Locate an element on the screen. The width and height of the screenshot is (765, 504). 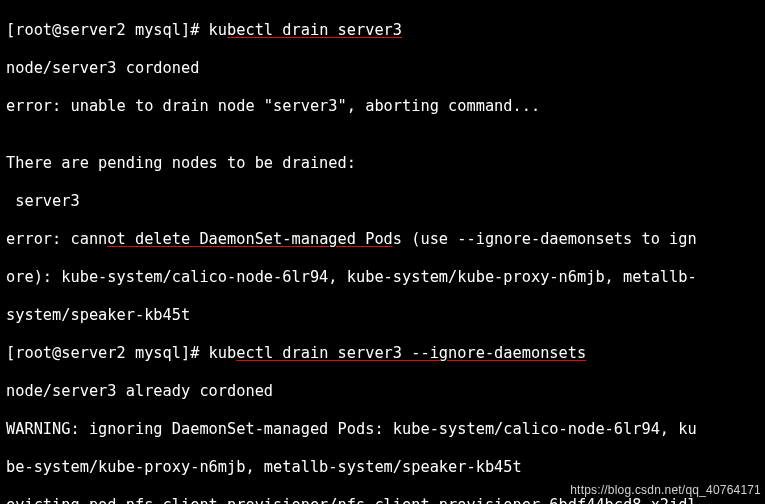
text-underlined: ot delete DaemonSet-managed Pod is located at coordinates (250, 239).